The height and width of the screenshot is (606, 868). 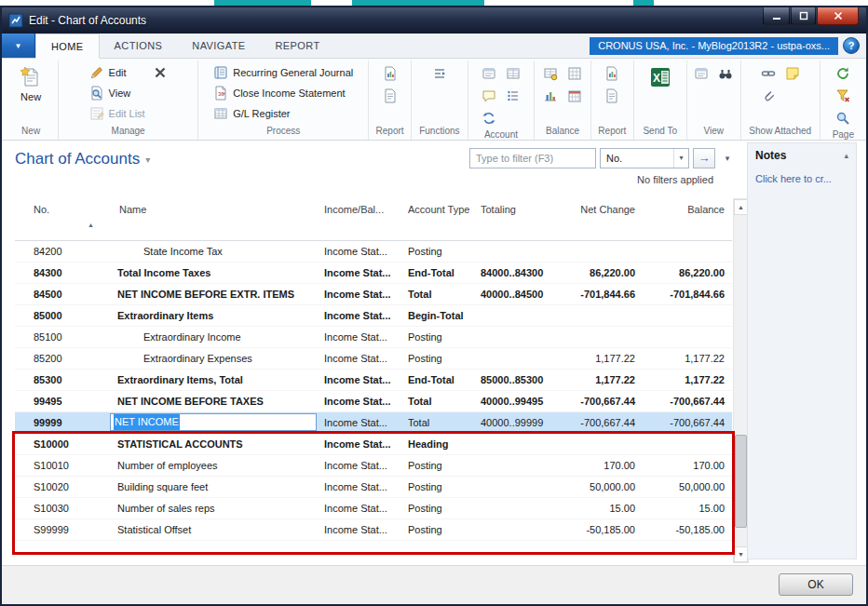 I want to click on cell-income: Income Stat..., so click(x=364, y=294).